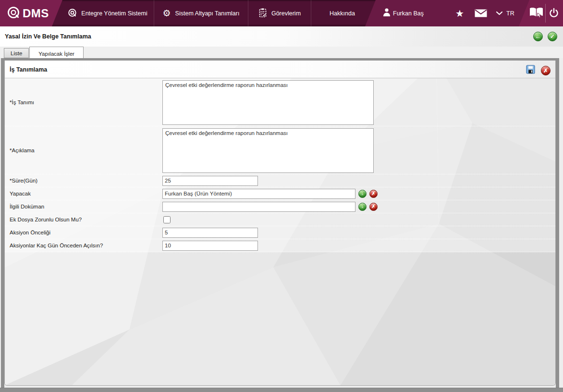 Image resolution: width=563 pixels, height=392 pixels. Describe the element at coordinates (280, 69) in the screenshot. I see `panel-header: İş Tanımlama ✗` at that location.